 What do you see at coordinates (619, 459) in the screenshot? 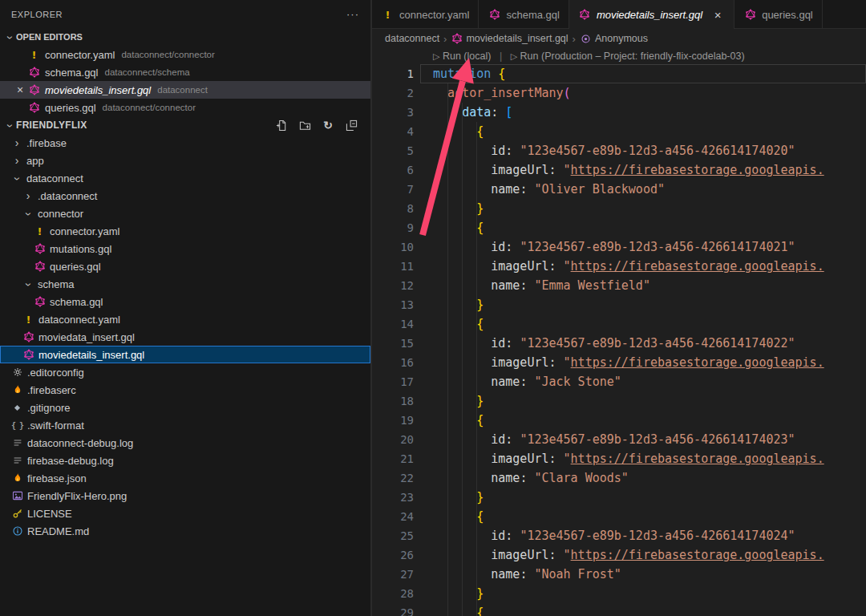
I see `code-line: 21 imageUrl: "https://firebasestorage.go…` at bounding box center [619, 459].